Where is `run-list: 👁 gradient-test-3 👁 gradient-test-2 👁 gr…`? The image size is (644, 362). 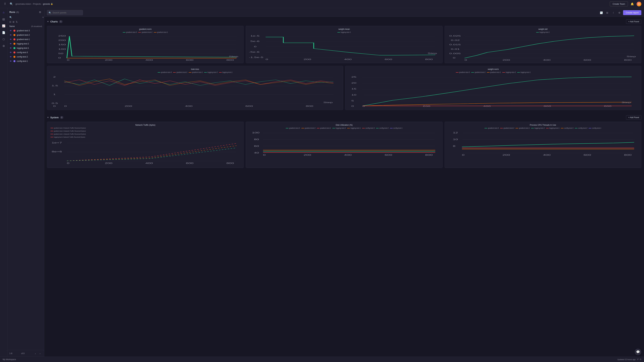
run-list: 👁 gradient-test-3 👁 gradient-test-2 👁 gr… is located at coordinates (26, 189).